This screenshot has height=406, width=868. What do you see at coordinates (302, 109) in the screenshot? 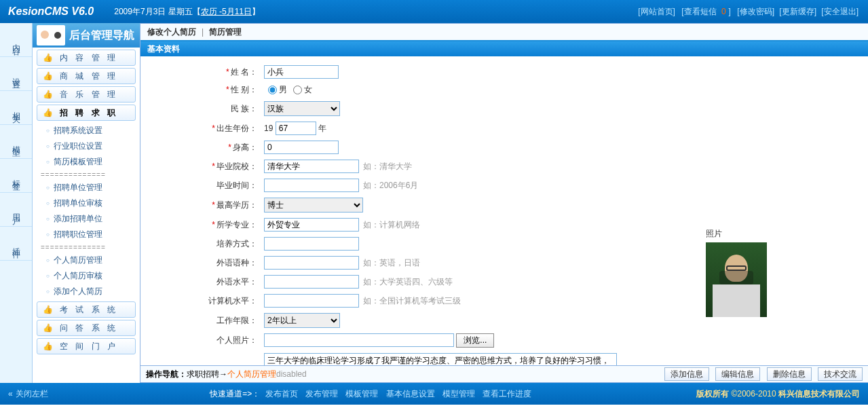
I see `nation-select: 汉族` at bounding box center [302, 109].